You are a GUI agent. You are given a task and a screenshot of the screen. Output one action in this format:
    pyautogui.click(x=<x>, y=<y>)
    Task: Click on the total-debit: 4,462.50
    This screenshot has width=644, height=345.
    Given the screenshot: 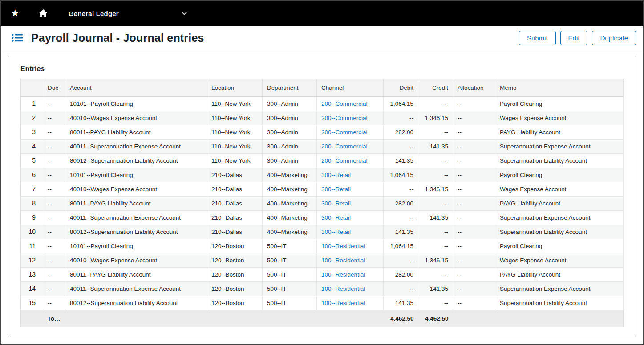 What is the action you would take?
    pyautogui.click(x=401, y=319)
    